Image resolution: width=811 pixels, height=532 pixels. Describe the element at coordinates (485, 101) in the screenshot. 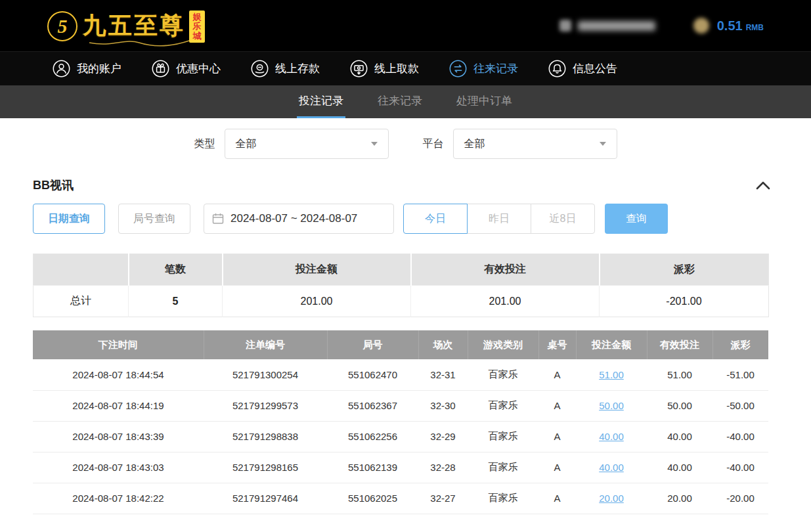

I see `tab-label: 处理中订单` at that location.